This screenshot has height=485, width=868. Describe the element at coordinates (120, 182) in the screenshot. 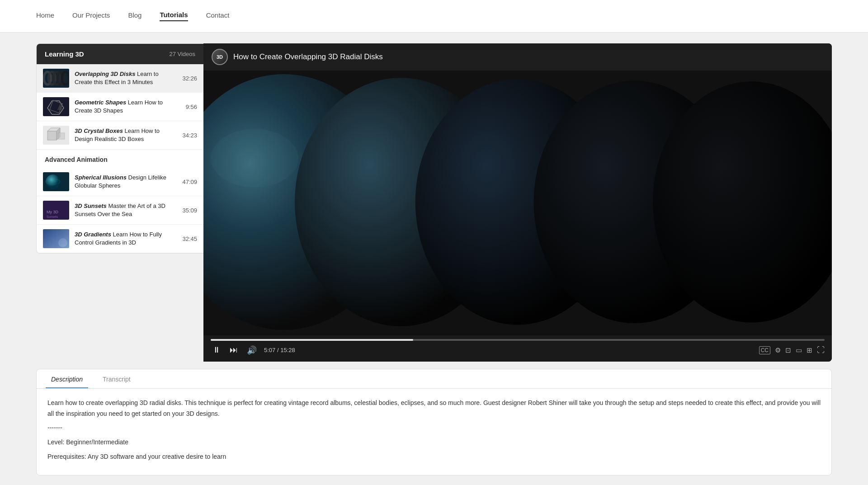

I see `playlist-item-spherical-illusions: Spherical Illusions Design Lifelike Glob…` at that location.